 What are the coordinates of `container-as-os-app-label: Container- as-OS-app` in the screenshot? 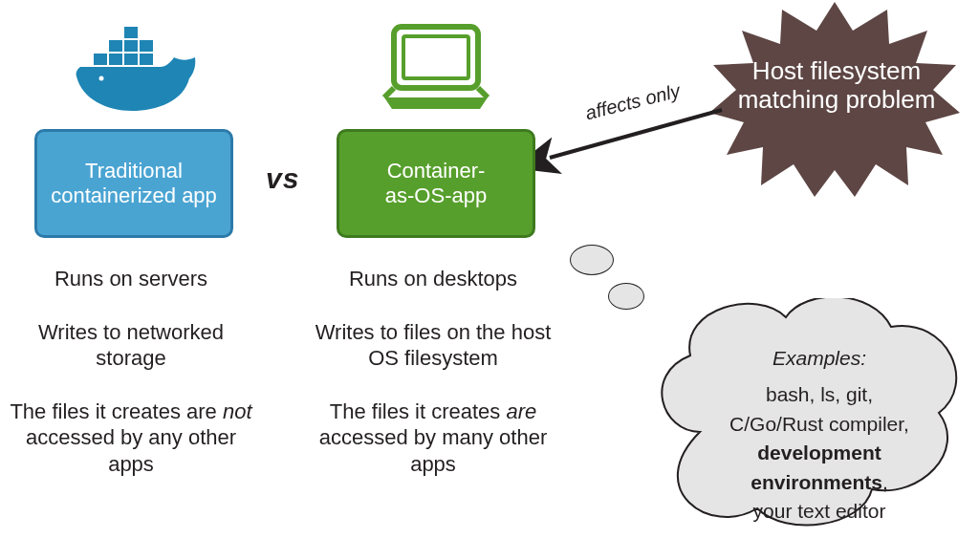 It's located at (436, 183).